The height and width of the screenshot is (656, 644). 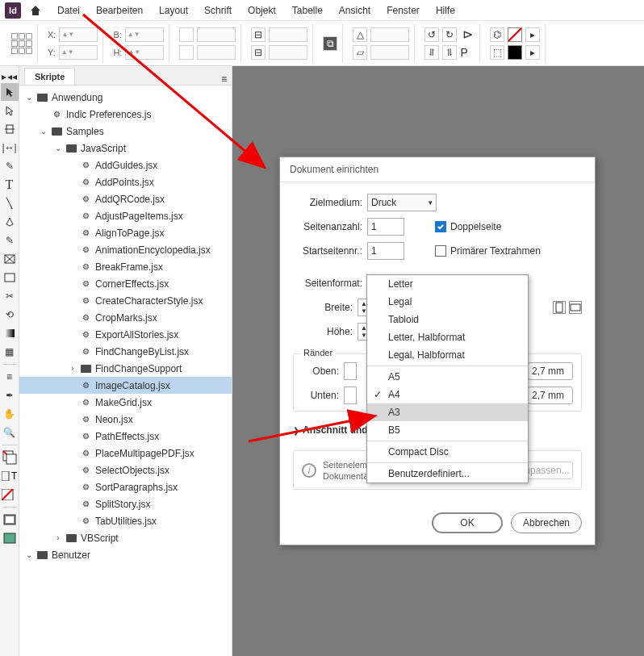 What do you see at coordinates (441, 227) in the screenshot?
I see `doppelseite-checkbox` at bounding box center [441, 227].